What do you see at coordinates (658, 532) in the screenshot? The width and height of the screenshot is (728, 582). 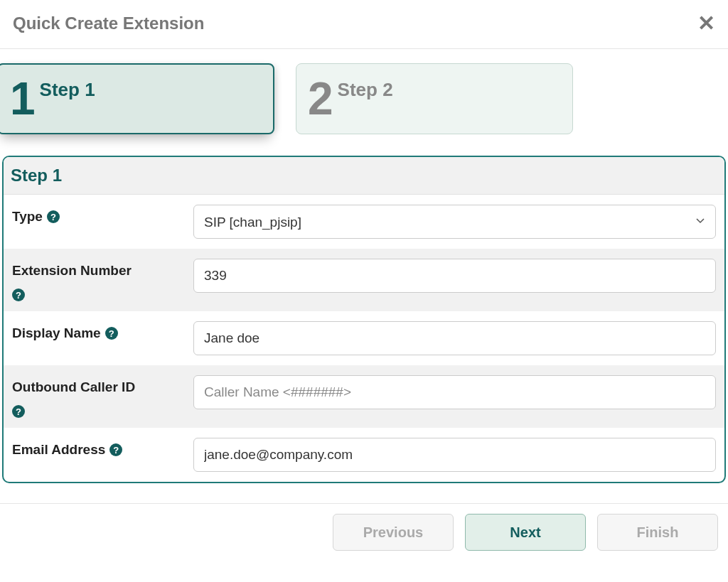 I see `finish-button: Finish` at bounding box center [658, 532].